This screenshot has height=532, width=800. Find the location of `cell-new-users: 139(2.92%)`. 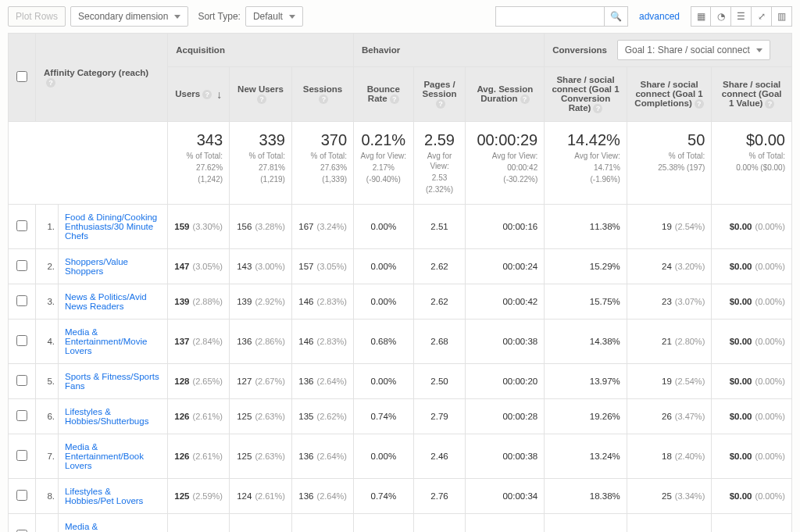

cell-new-users: 139(2.92%) is located at coordinates (261, 302).